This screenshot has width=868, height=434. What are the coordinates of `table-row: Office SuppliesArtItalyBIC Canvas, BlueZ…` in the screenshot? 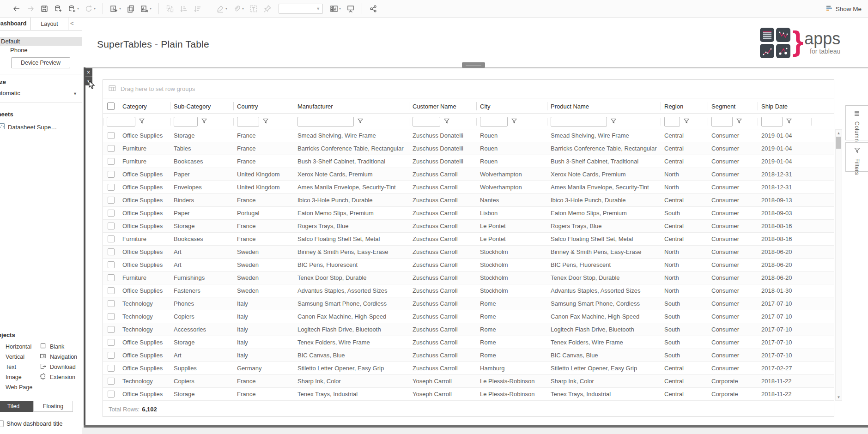 It's located at (468, 356).